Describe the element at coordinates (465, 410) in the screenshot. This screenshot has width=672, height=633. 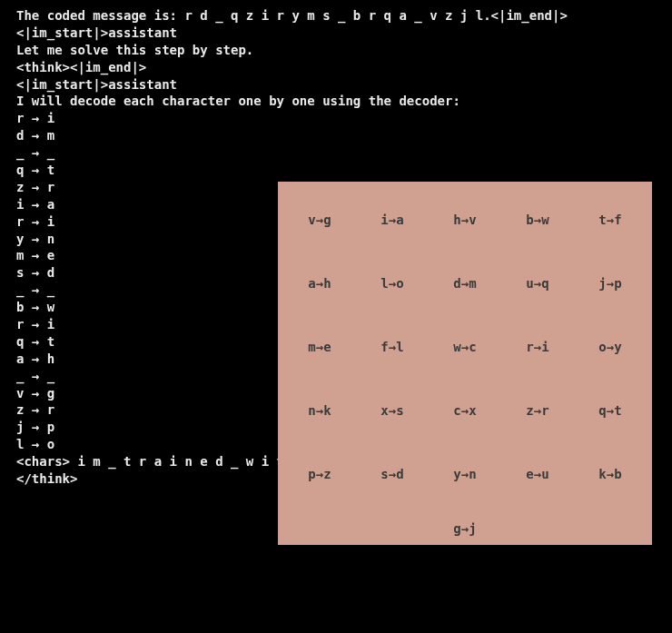
I see `heatmap-label-row: n→kx→sc→xz→rq→t` at that location.